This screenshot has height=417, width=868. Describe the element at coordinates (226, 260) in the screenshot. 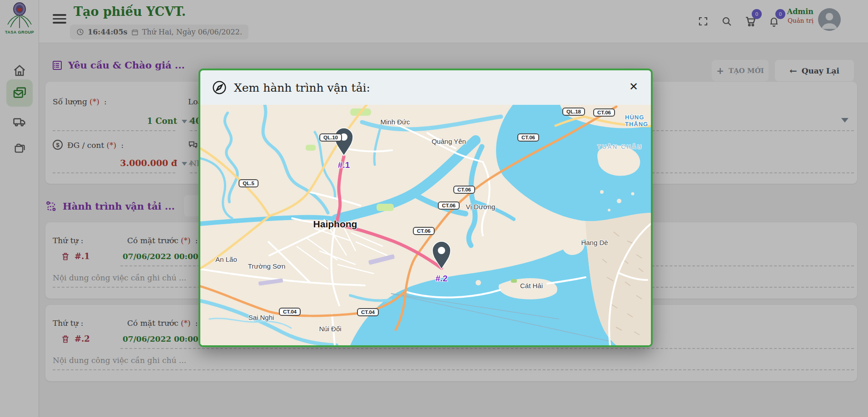

I see `map-label-an-lao: An Lão` at that location.